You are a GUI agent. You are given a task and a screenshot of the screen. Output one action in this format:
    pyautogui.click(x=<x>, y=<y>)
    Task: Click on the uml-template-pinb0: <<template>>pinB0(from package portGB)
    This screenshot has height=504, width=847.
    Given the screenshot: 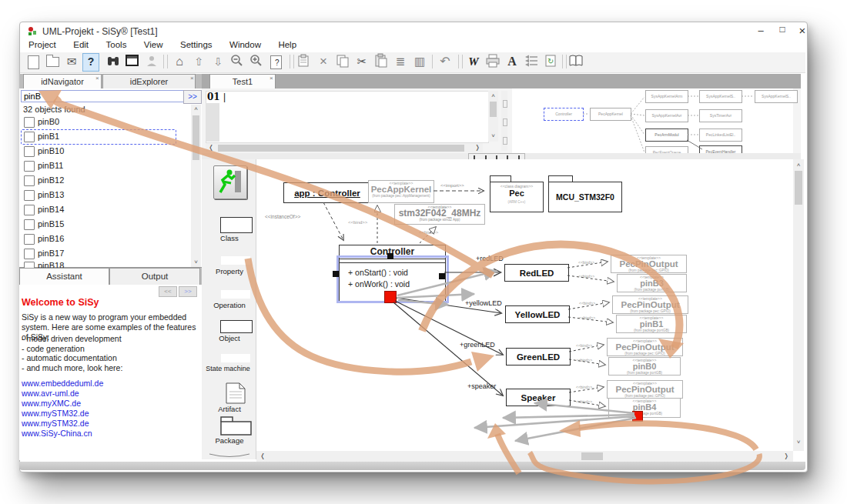 What is the action you would take?
    pyautogui.click(x=644, y=366)
    